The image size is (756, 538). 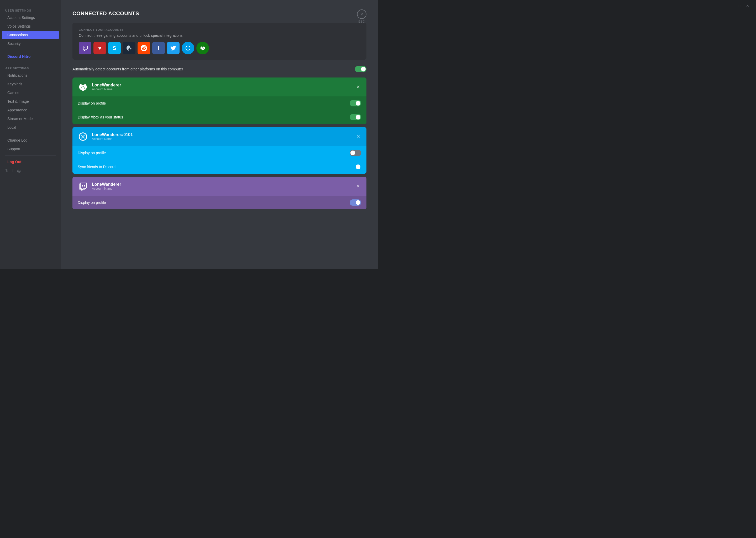 I want to click on app-settings-label: App Settings, so click(x=30, y=68).